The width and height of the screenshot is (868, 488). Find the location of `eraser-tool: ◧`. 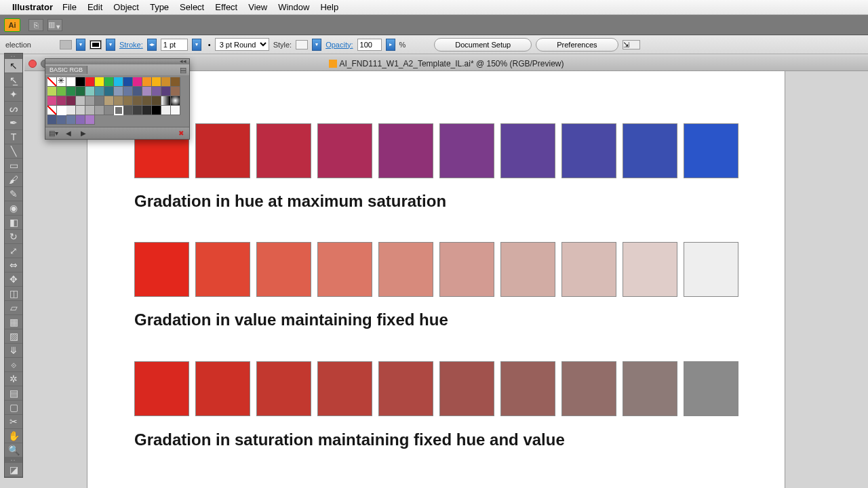

eraser-tool: ◧ is located at coordinates (14, 222).